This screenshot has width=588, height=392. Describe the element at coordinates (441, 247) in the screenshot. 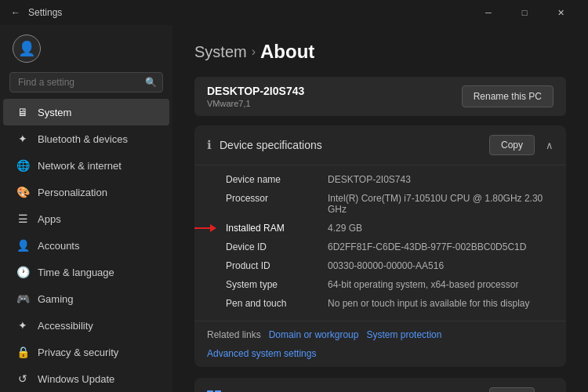

I see `spec-value: 6D2FF81F-C6DE-43DB-977F-002BBC0D5C1D` at that location.